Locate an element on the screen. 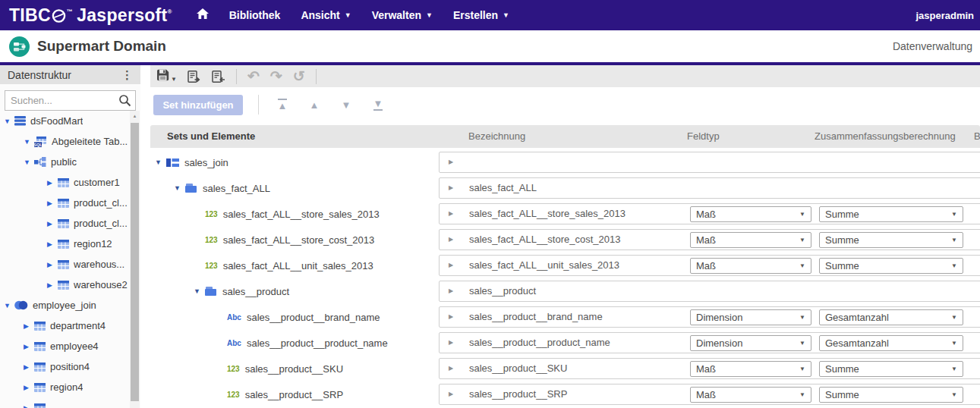 Image resolution: width=980 pixels, height=408 pixels. element-tree-item: 123sales__product__SRP is located at coordinates (295, 394).